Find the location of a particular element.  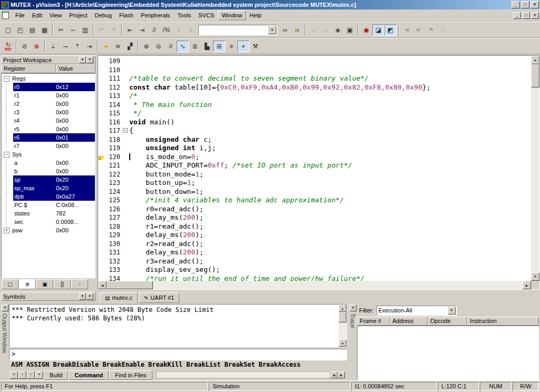

toolbox-button: ⚒ is located at coordinates (255, 46).